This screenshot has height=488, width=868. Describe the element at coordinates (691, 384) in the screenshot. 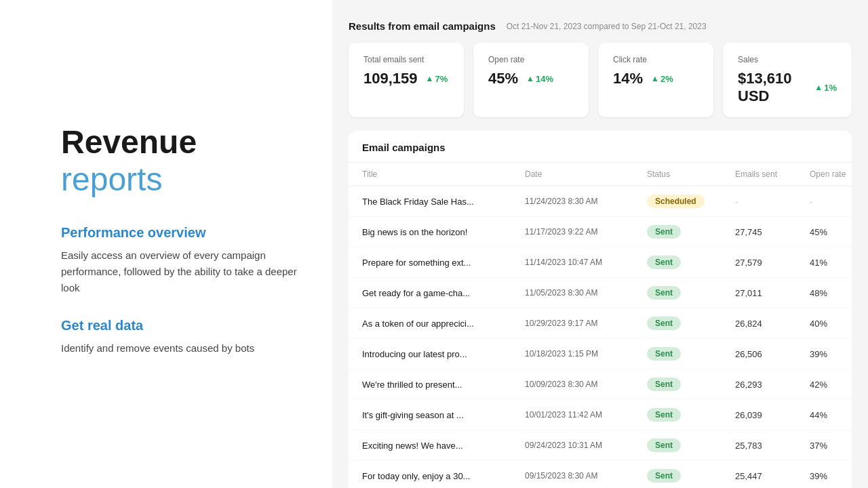

I see `cell-status-6: Sent` at that location.